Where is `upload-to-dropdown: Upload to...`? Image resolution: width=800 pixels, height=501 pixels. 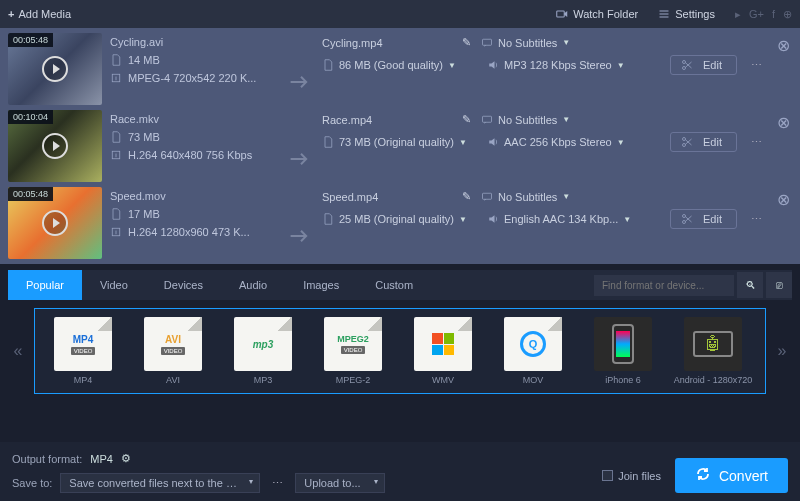 upload-to-dropdown: Upload to... is located at coordinates (340, 483).